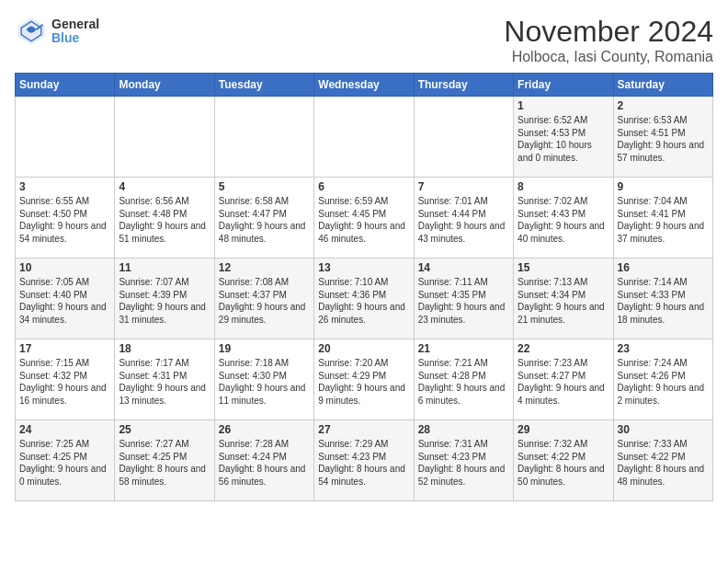  I want to click on day-number: 8, so click(563, 187).